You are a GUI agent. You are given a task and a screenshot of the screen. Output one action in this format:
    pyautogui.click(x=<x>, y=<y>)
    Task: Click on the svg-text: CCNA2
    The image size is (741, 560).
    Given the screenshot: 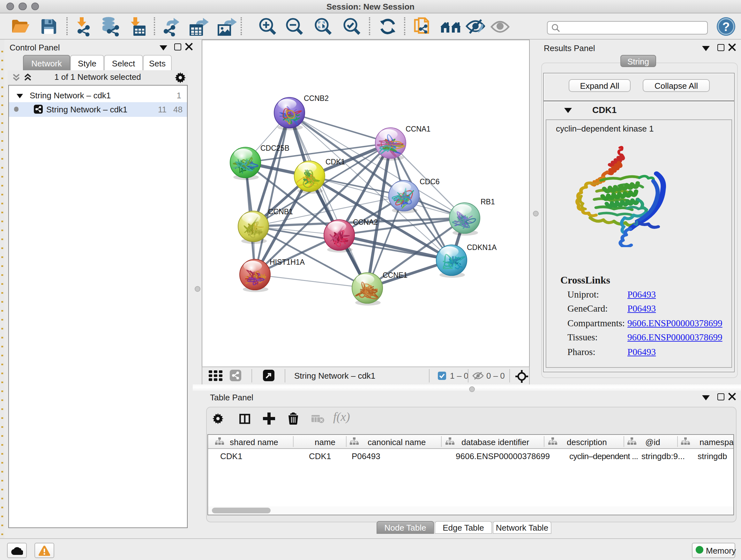 What is the action you would take?
    pyautogui.click(x=365, y=222)
    